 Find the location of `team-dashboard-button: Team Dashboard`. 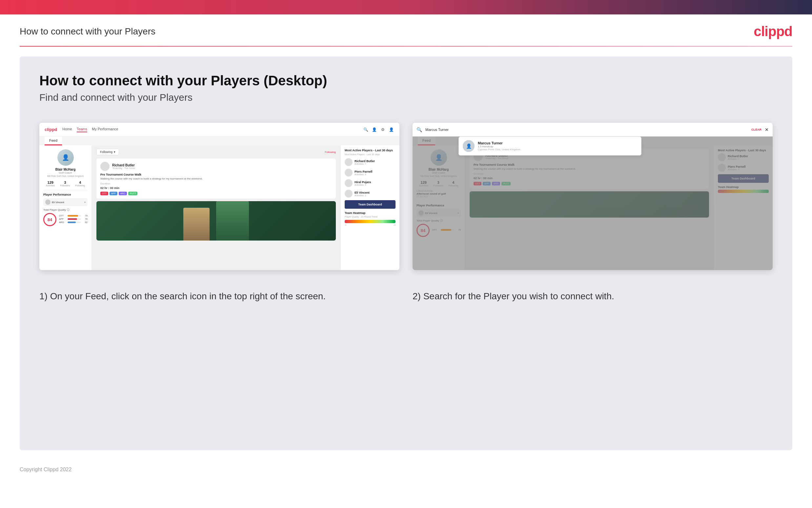

team-dashboard-button: Team Dashboard is located at coordinates (370, 204).